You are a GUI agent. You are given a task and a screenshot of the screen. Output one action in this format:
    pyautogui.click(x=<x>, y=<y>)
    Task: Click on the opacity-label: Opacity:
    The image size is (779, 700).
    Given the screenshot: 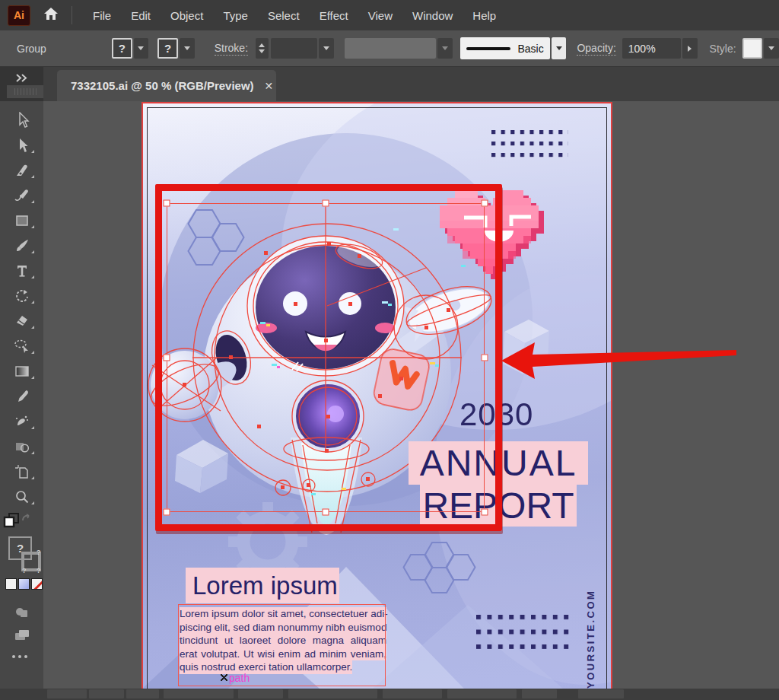 What is the action you would take?
    pyautogui.click(x=596, y=49)
    